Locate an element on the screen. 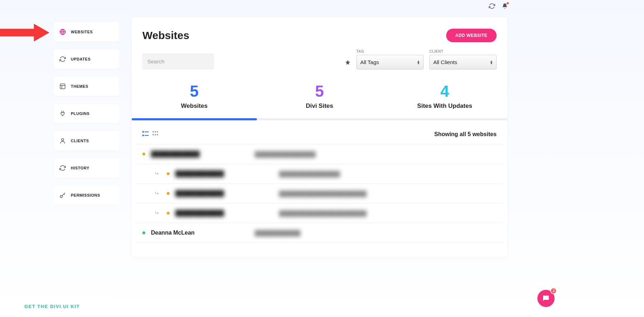 The width and height of the screenshot is (644, 317). tab-indicator is located at coordinates (194, 119).